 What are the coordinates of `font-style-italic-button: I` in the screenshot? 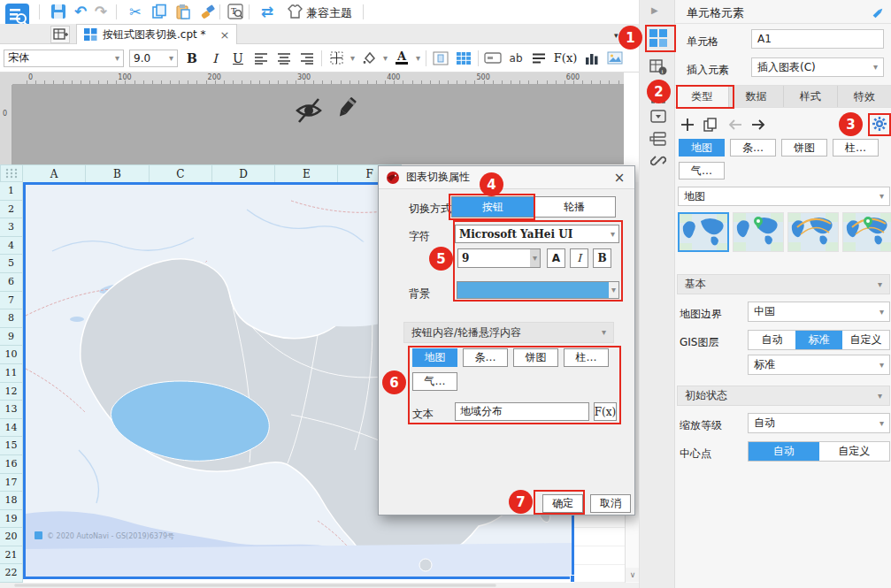 It's located at (579, 258).